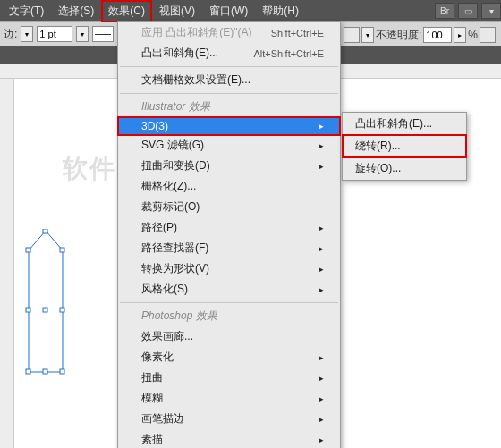  I want to click on menu-header-ps: Photoshop 效果, so click(229, 317).